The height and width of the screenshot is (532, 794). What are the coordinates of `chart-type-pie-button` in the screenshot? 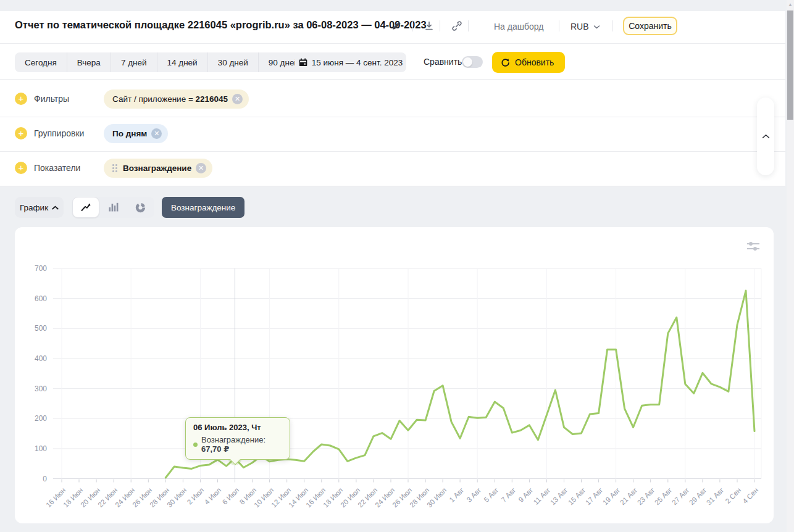 It's located at (140, 207).